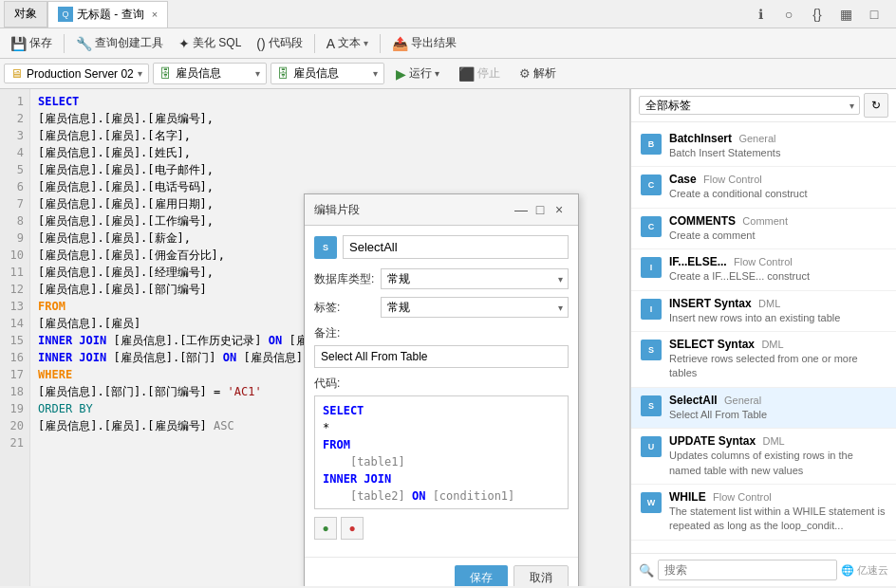 Image resolution: width=896 pixels, height=588 pixels. I want to click on info-icon: ℹ, so click(760, 14).